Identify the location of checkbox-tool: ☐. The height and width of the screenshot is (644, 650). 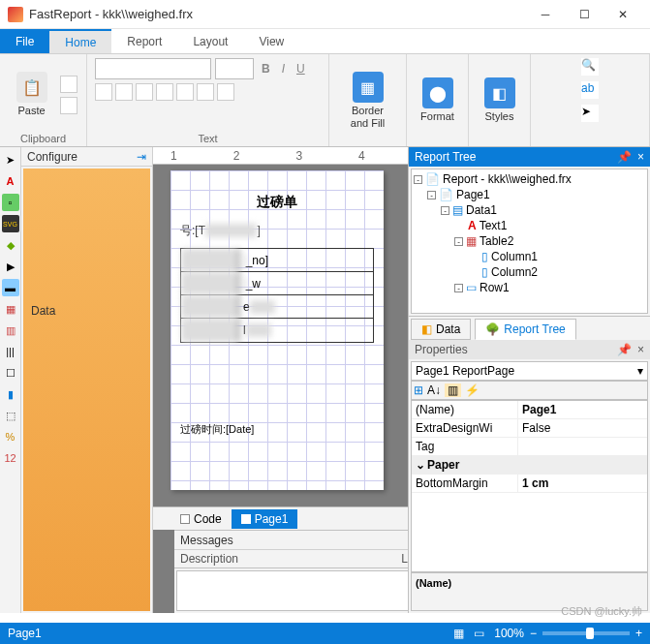
(11, 373).